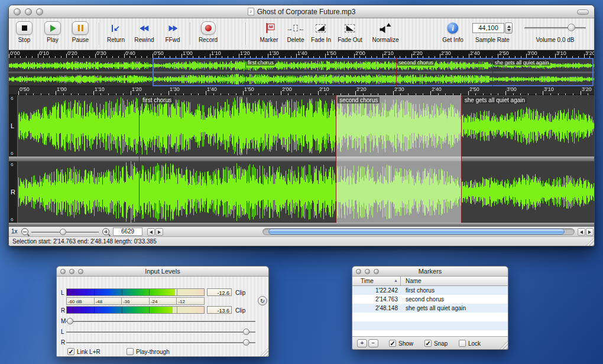  Describe the element at coordinates (461, 159) in the screenshot. I see `marker-line` at that location.